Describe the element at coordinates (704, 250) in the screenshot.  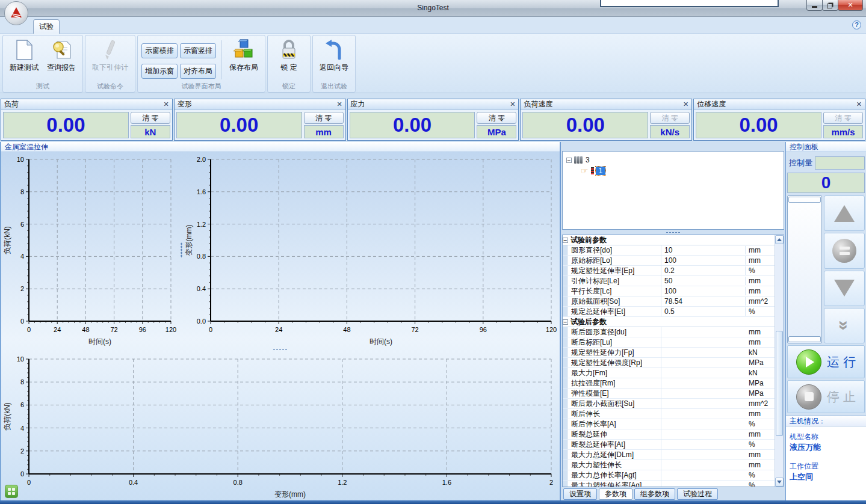
I see `param-value: 10` at that location.